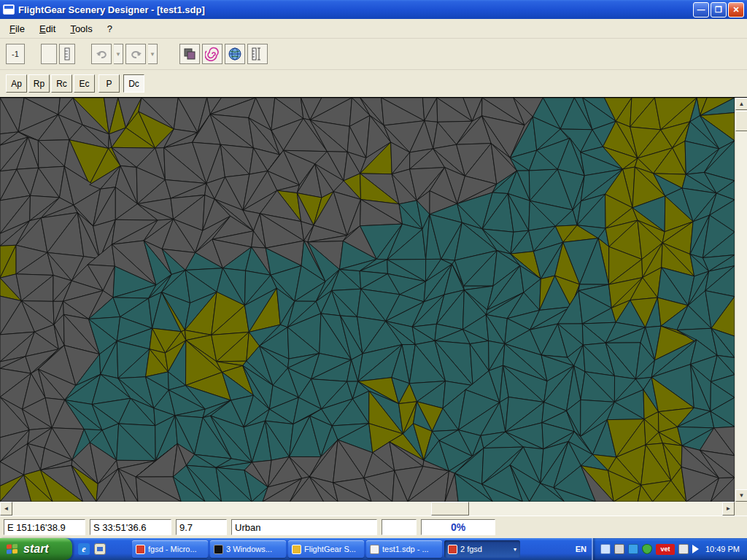 The image size is (747, 560). Describe the element at coordinates (18, 29) in the screenshot. I see `menu-file: File` at that location.